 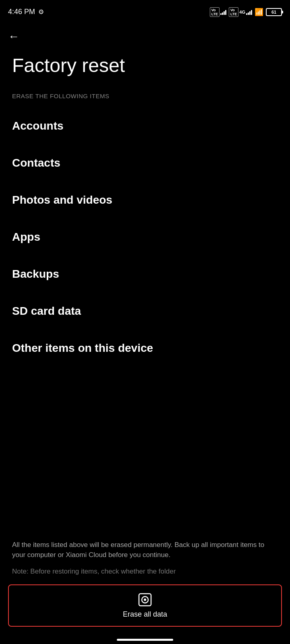 What do you see at coordinates (274, 12) in the screenshot?
I see `battery-level: 61` at bounding box center [274, 12].